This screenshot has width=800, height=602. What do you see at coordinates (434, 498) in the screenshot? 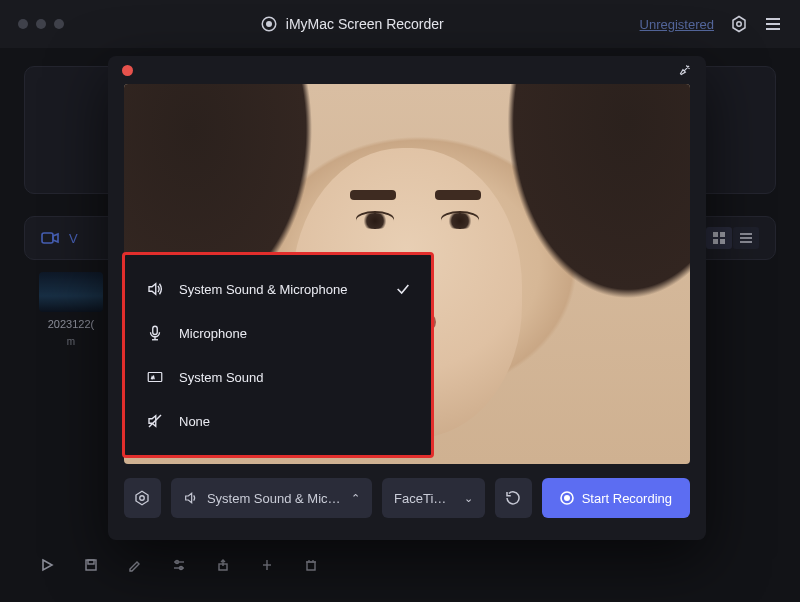
I see `camera-source-dropdown: FaceTime … ⌄` at bounding box center [434, 498].